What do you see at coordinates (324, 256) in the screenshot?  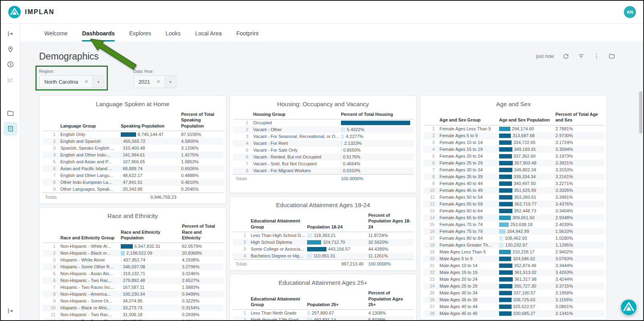 I see `table-row: 4Bachelors Degree or Hig...110,951.0111.…` at bounding box center [324, 256].